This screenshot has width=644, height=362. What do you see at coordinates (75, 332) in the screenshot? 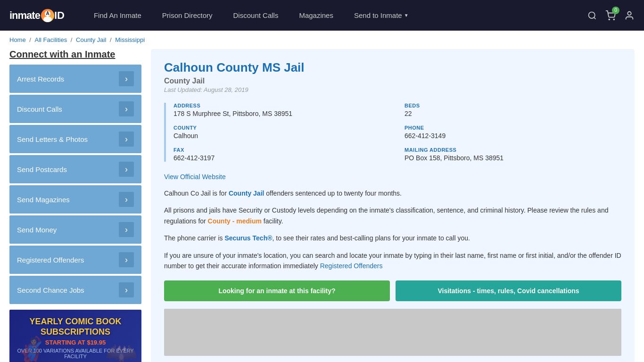
I see `ad-subtitle: SUBSCRIPTIONS` at bounding box center [75, 332].